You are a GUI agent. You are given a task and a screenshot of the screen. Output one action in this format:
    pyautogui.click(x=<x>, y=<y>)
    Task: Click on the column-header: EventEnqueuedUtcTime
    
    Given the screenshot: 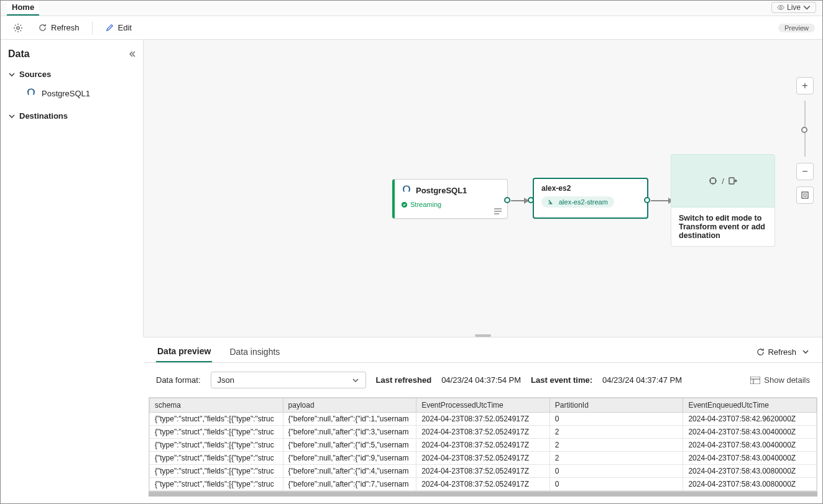 What is the action you would take?
    pyautogui.click(x=750, y=405)
    